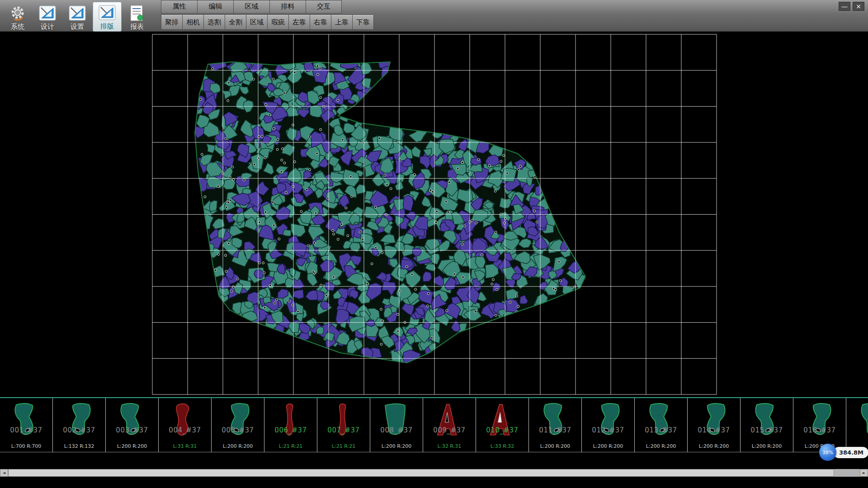 Image resolution: width=868 pixels, height=488 pixels. Describe the element at coordinates (214, 22) in the screenshot. I see `tool-button-2: 选割` at that location.